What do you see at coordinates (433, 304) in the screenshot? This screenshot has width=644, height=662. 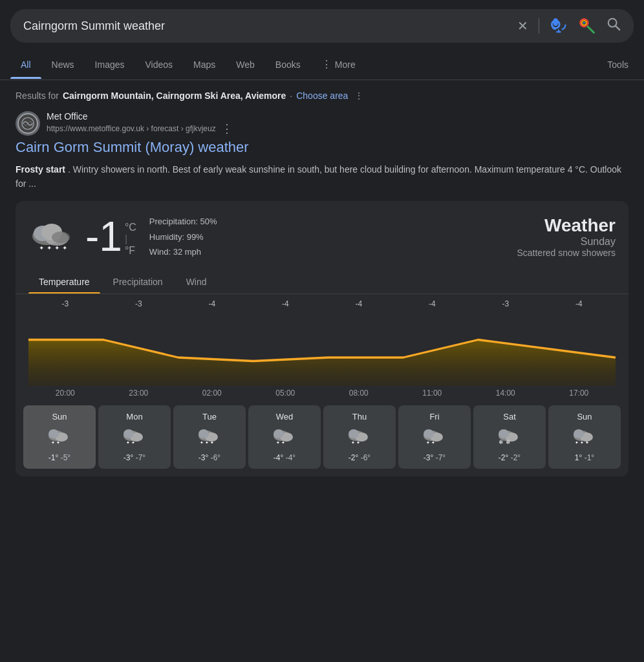 I see `chart-label-5: -4` at bounding box center [433, 304].